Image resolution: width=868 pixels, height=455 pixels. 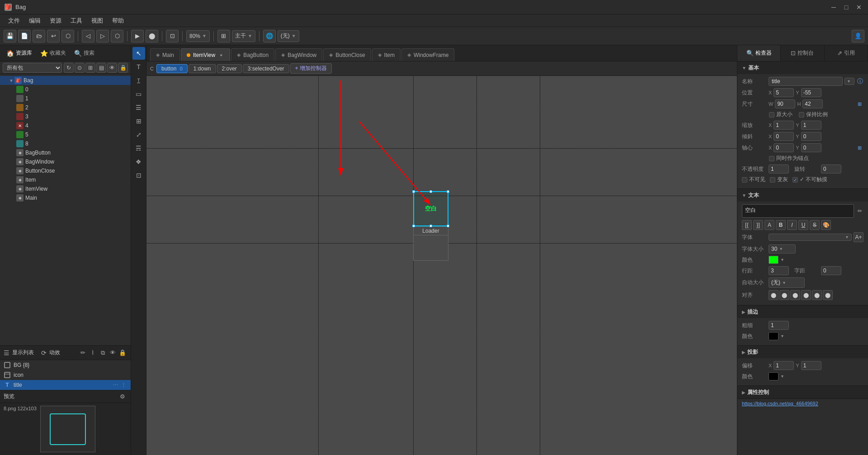 What do you see at coordinates (773, 180) in the screenshot?
I see `gray-checkbox` at bounding box center [773, 180].